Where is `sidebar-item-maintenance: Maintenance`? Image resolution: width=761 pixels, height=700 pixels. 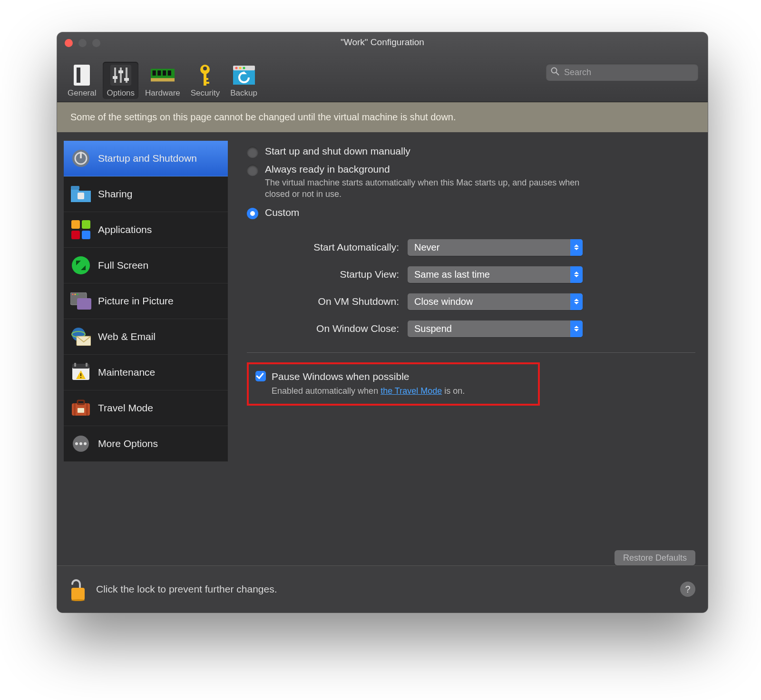 sidebar-item-maintenance: Maintenance is located at coordinates (146, 373).